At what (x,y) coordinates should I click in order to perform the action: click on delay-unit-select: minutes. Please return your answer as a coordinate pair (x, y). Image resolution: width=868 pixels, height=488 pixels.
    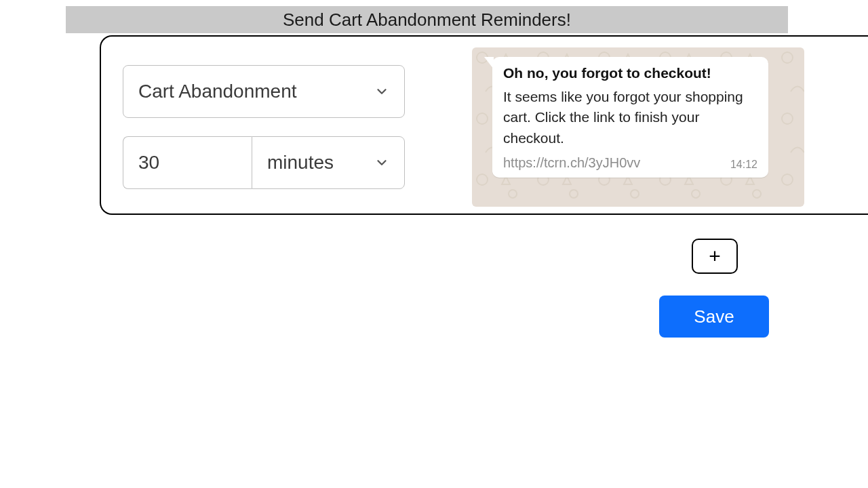
    Looking at the image, I should click on (328, 163).